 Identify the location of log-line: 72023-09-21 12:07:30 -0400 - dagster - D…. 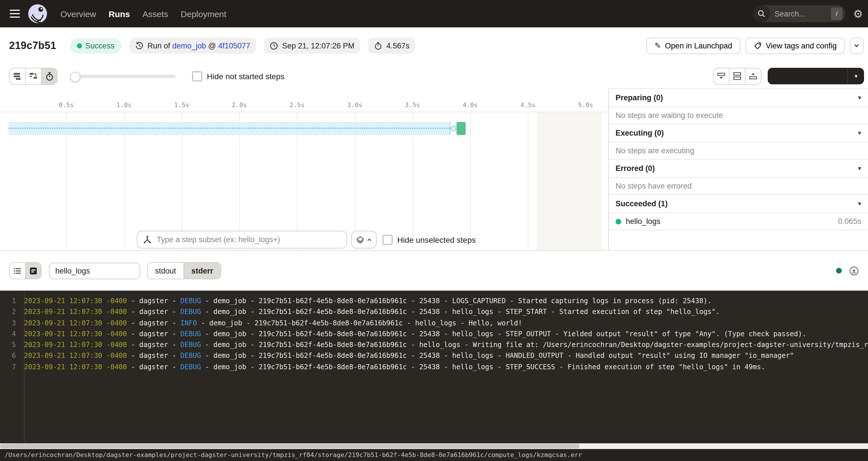
(434, 367).